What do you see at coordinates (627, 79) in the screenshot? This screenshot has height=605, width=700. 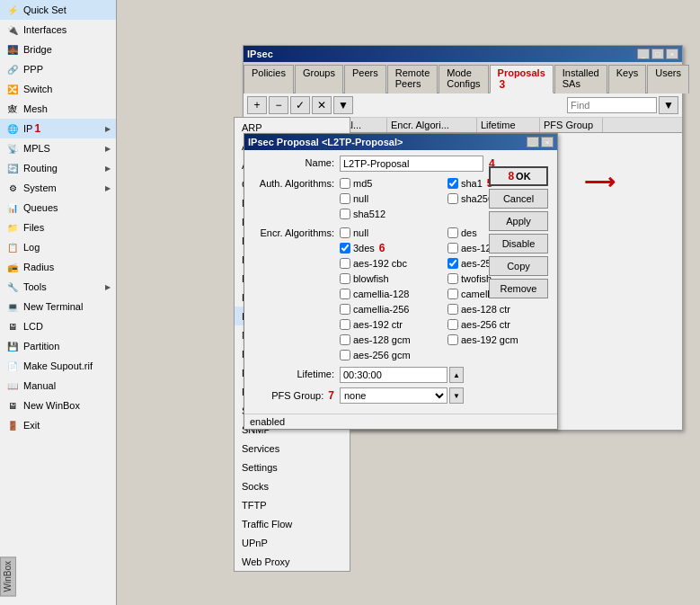 I see `tab-keys: Keys` at bounding box center [627, 79].